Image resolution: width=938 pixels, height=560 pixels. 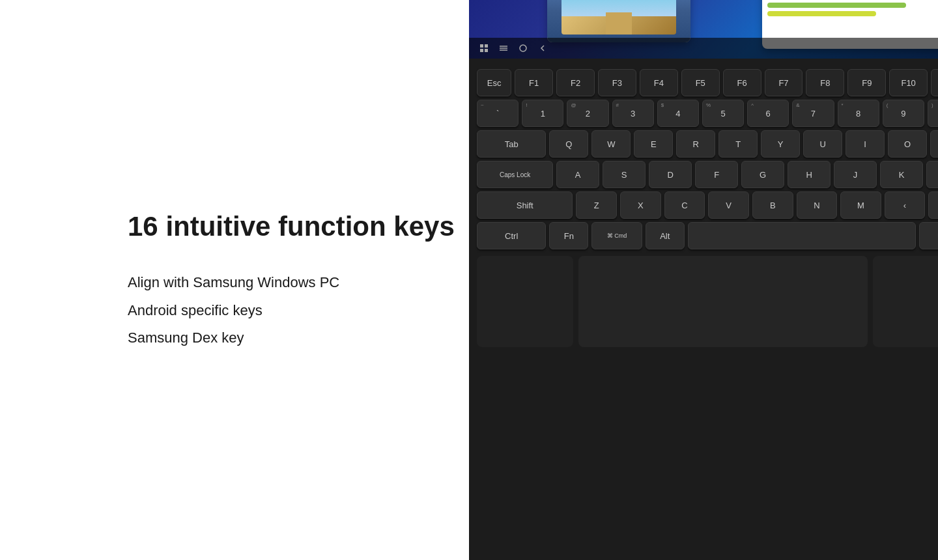 I want to click on taskbar-back-icon, so click(x=543, y=48).